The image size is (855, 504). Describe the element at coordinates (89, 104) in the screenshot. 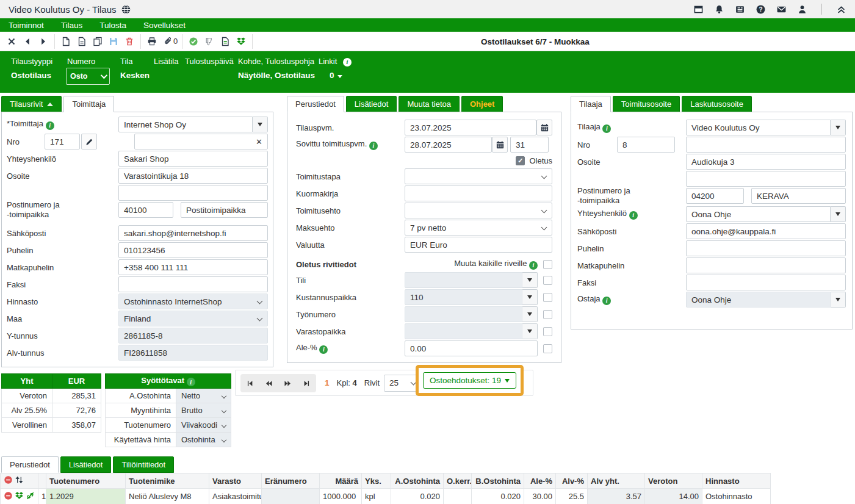

I see `tab-toimittaja: Toimittaja` at that location.